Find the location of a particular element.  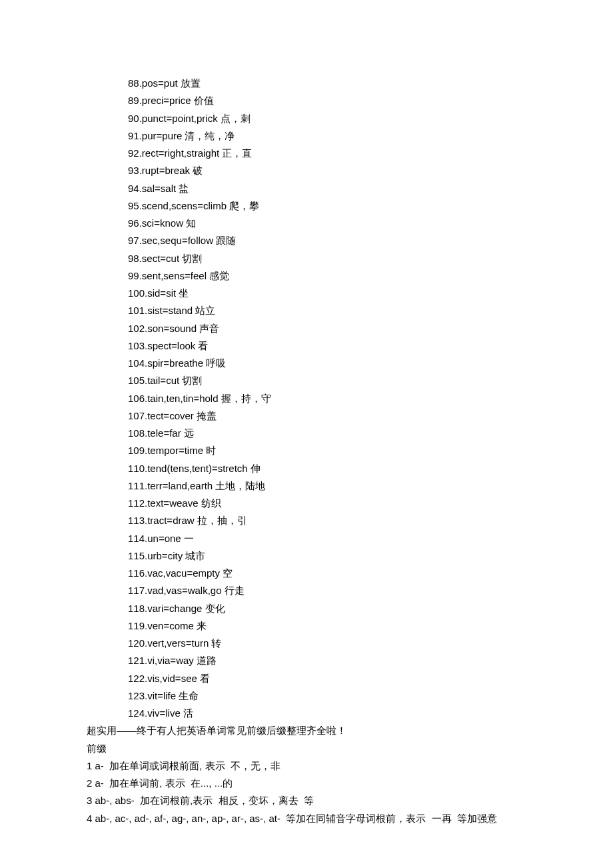

root-item: 109.tempor=time 时 is located at coordinates (327, 451).